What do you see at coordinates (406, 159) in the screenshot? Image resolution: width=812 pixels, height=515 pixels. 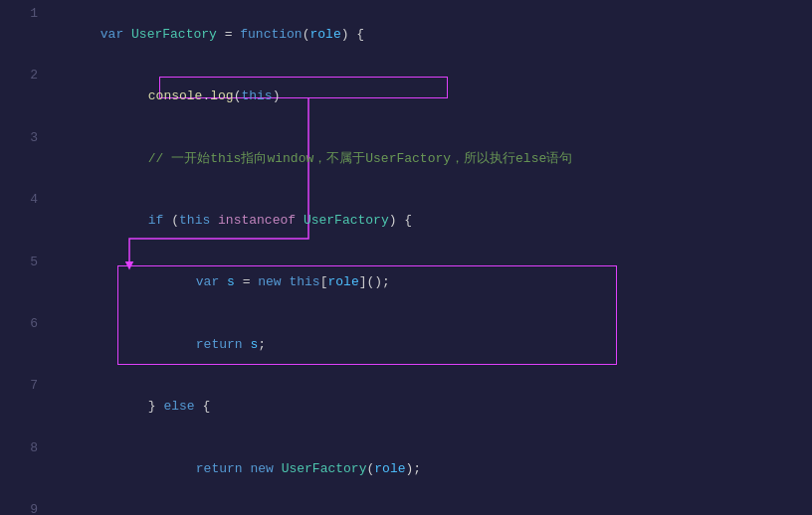 I see `line-3: 3 // 一开始this指向window，不属于UserFactory，所以执行…` at bounding box center [406, 159].